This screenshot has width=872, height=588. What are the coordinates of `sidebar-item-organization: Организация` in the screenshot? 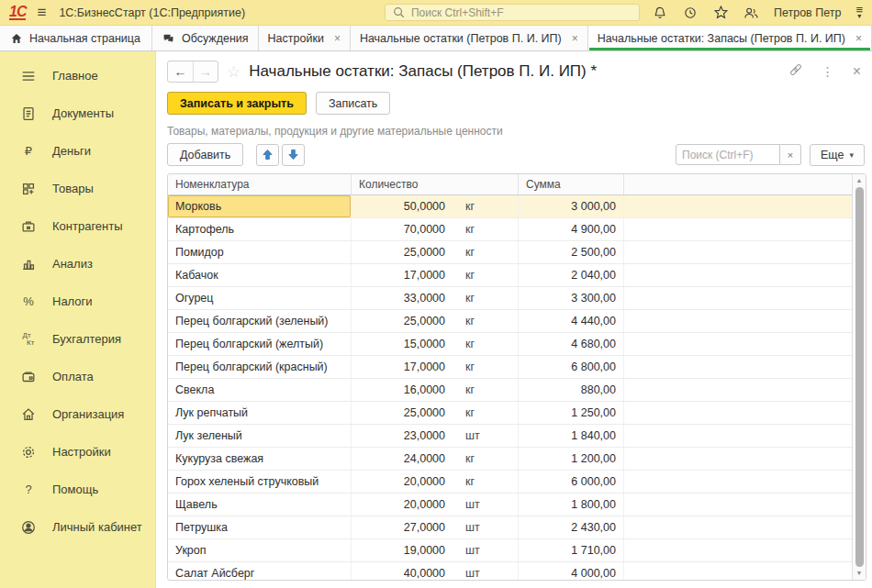 It's located at (77, 415).